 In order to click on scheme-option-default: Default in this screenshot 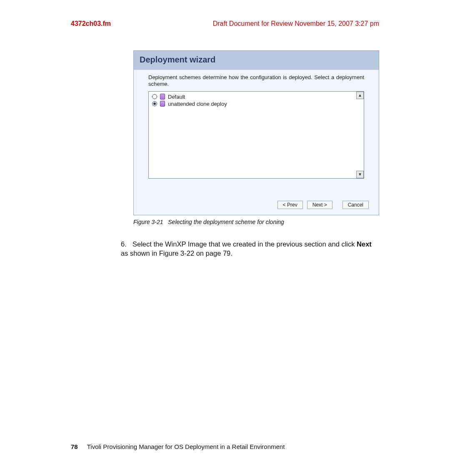, I will do `click(254, 97)`.